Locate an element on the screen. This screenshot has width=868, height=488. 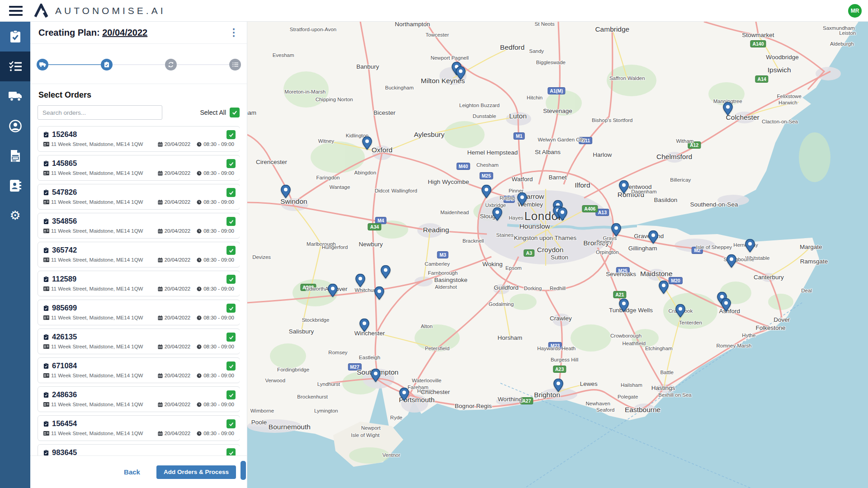
sidebar-item-drivers is located at coordinates (15, 126).